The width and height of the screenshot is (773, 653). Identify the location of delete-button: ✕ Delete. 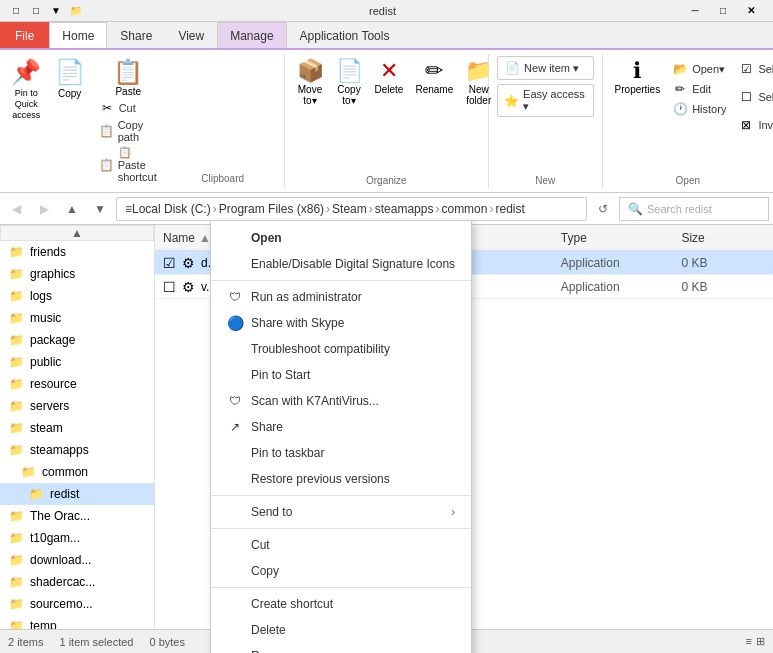
(390, 114).